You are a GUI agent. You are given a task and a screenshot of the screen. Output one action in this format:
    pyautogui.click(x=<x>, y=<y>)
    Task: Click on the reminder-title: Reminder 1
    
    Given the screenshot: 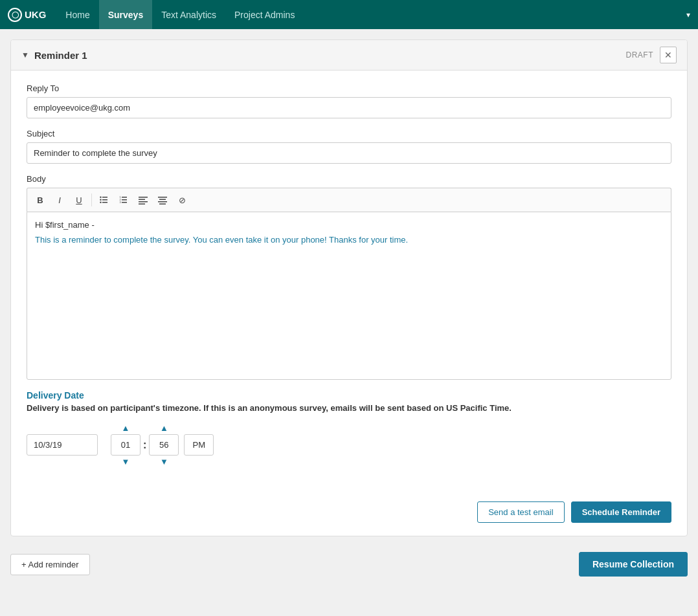 What is the action you would take?
    pyautogui.click(x=61, y=56)
    